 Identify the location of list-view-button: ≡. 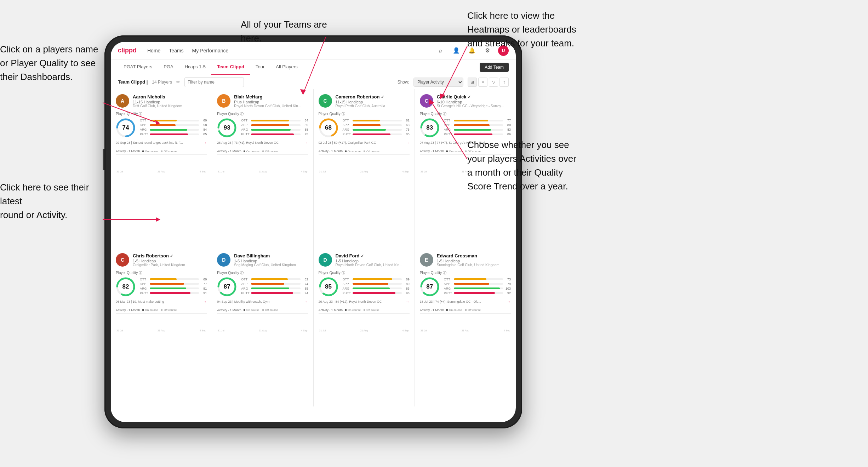
(483, 82).